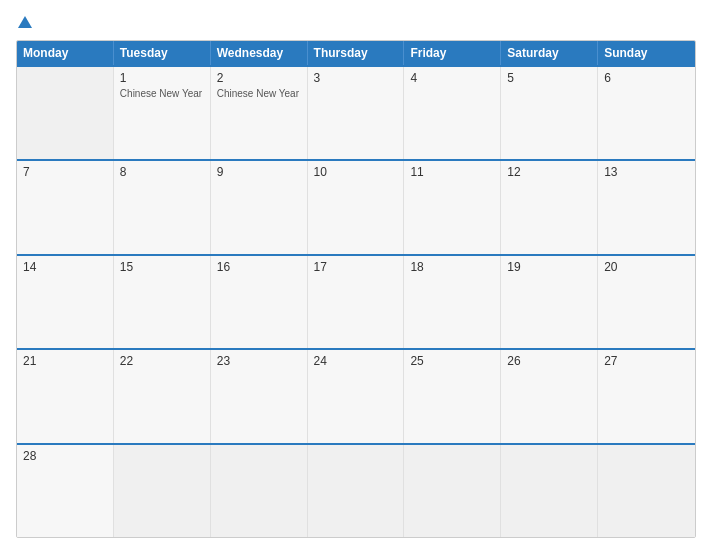  Describe the element at coordinates (260, 53) in the screenshot. I see `weekday-header-wednesday: Wednesday` at that location.